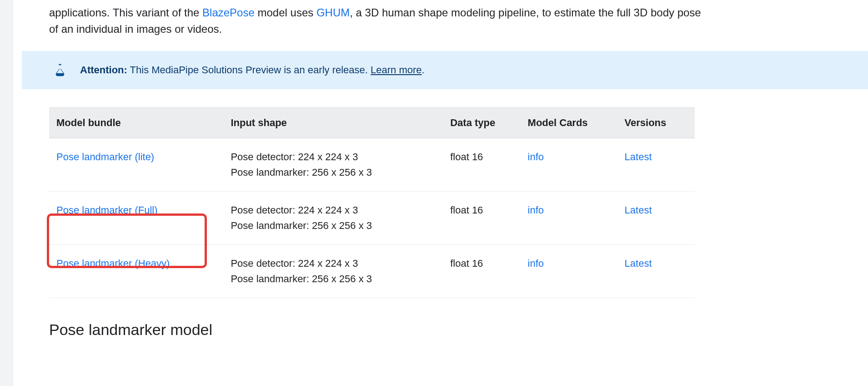 The height and width of the screenshot is (386, 868). What do you see at coordinates (107, 210) in the screenshot?
I see `model-bundle-link-full: Pose landmarker (Full)` at bounding box center [107, 210].